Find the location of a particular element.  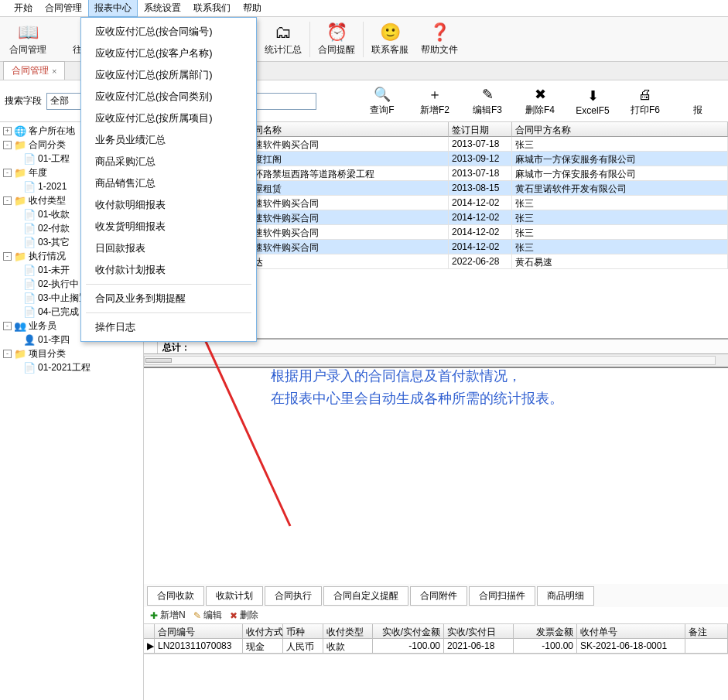

grid-header-cell: 合同甲方名称 is located at coordinates (620, 130).